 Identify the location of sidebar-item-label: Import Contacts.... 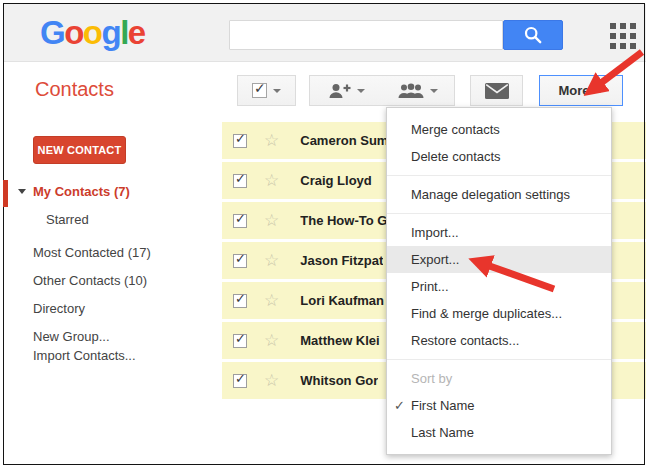
(84, 356).